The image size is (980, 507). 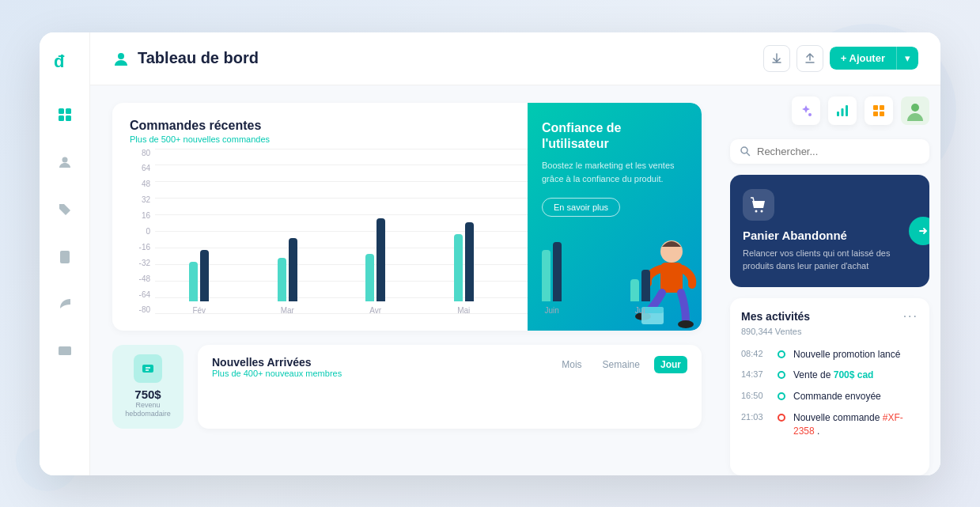 What do you see at coordinates (830, 316) in the screenshot?
I see `activities-header: Mes activités ···` at bounding box center [830, 316].